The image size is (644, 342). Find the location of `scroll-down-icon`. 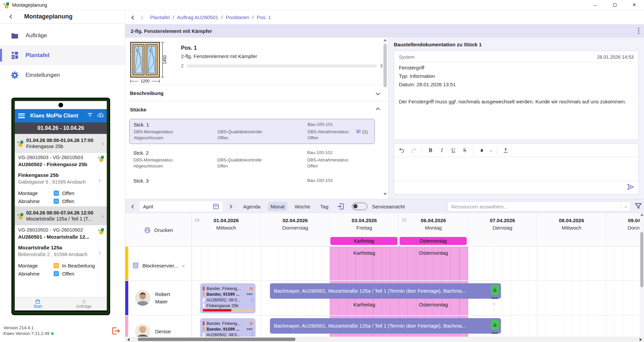

scroll-down-icon is located at coordinates (385, 194).